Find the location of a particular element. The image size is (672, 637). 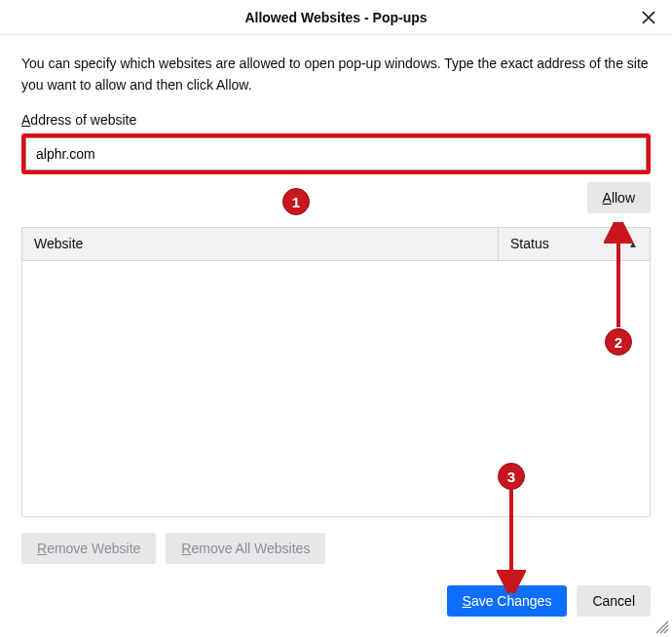

save-changes-button: Save Changes is located at coordinates (507, 601).